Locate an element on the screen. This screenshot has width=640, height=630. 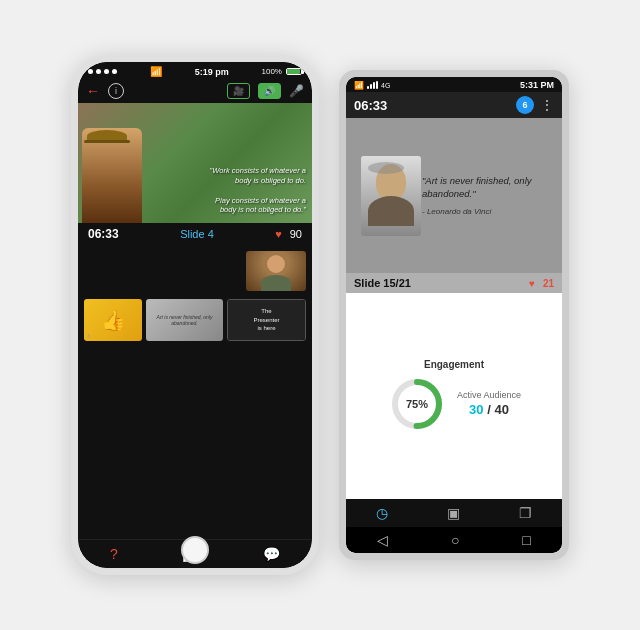
thumb-3-inner: The Presenter is here is located at coordinates (266, 320).